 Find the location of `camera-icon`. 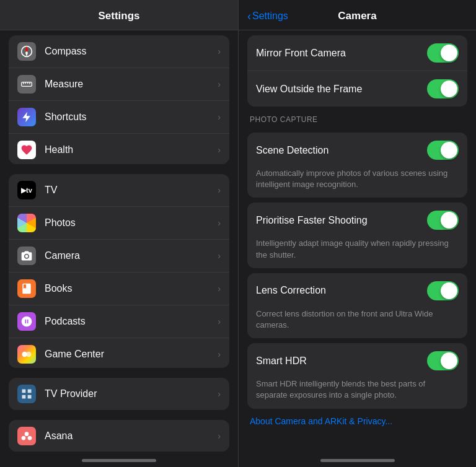

camera-icon is located at coordinates (27, 256).